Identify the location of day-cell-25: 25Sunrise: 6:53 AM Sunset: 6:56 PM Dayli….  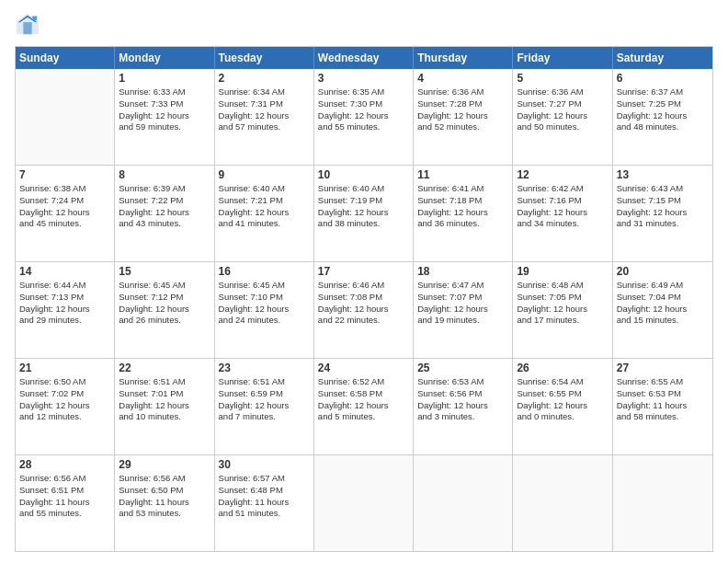
(463, 407).